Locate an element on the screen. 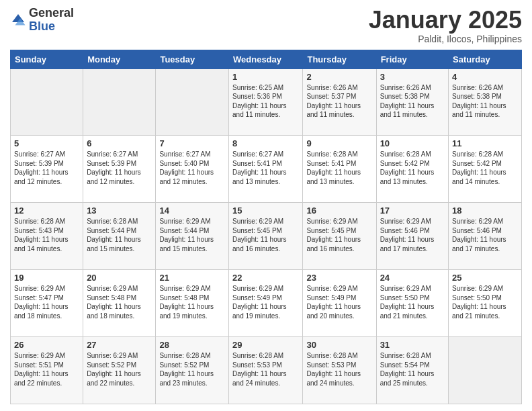  calendar-cell: 13Sunrise: 6:28 AMSunset: 5:44 PMDayligh… is located at coordinates (120, 236).